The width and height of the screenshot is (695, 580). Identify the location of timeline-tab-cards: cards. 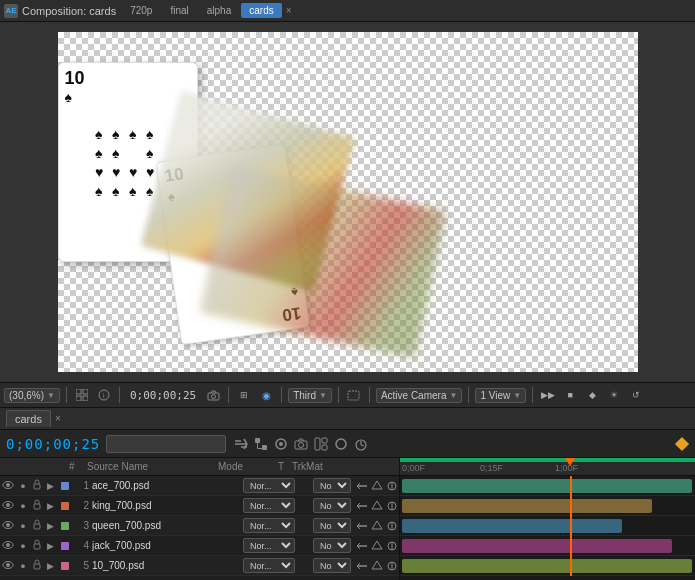
(28, 418).